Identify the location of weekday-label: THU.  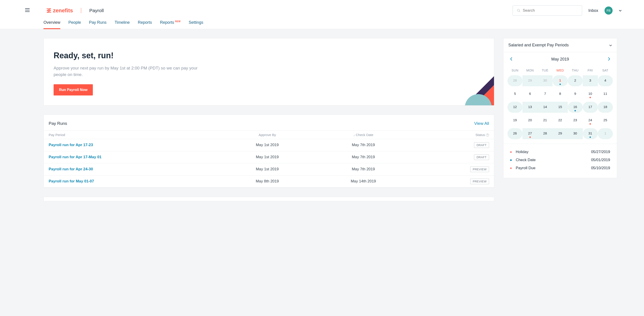
(575, 71).